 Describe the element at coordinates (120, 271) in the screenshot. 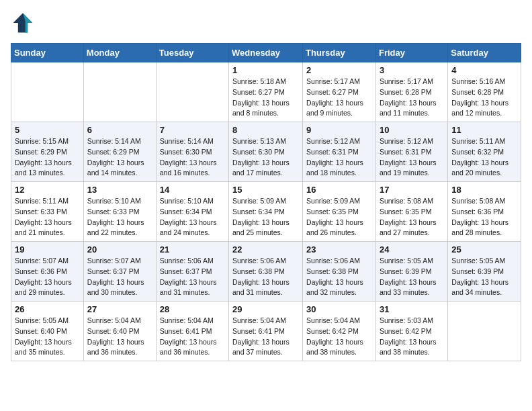

I see `calendar-cell: 20Sunrise: 5:07 AM Sunset: 6:37 PM Dayli…` at that location.